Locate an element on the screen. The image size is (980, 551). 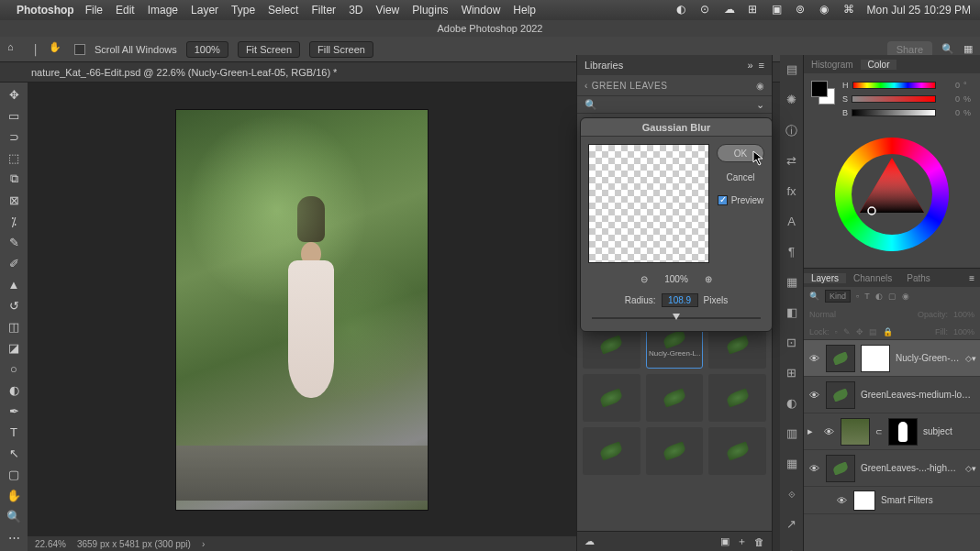
menubar-wifi-icon: ⊚ is located at coordinates (803, 10).